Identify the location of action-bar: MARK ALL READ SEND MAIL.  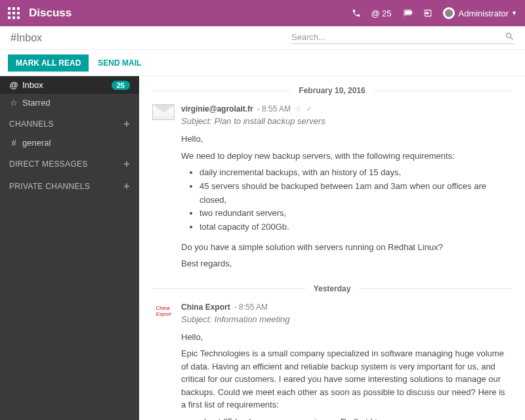
(262, 63).